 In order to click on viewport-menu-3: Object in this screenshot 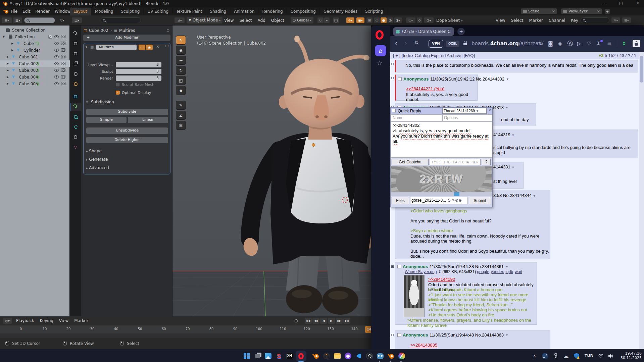, I will do `click(278, 20)`.